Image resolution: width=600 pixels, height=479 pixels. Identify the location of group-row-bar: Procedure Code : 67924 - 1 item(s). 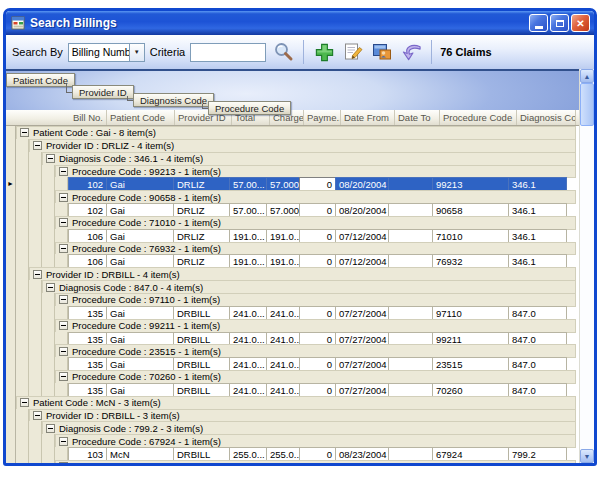
(316, 441).